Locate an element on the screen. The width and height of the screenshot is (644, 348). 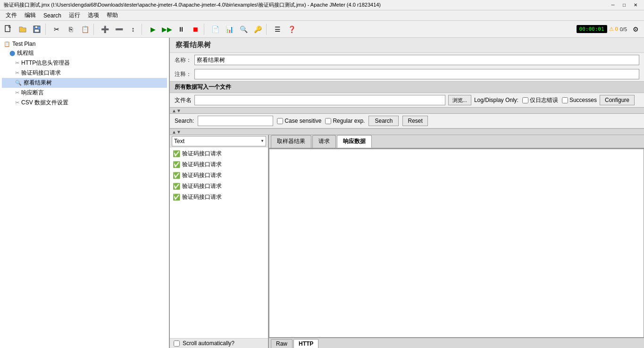
tree-node-thread-group: ⬤ 线程组 is located at coordinates (84, 53).